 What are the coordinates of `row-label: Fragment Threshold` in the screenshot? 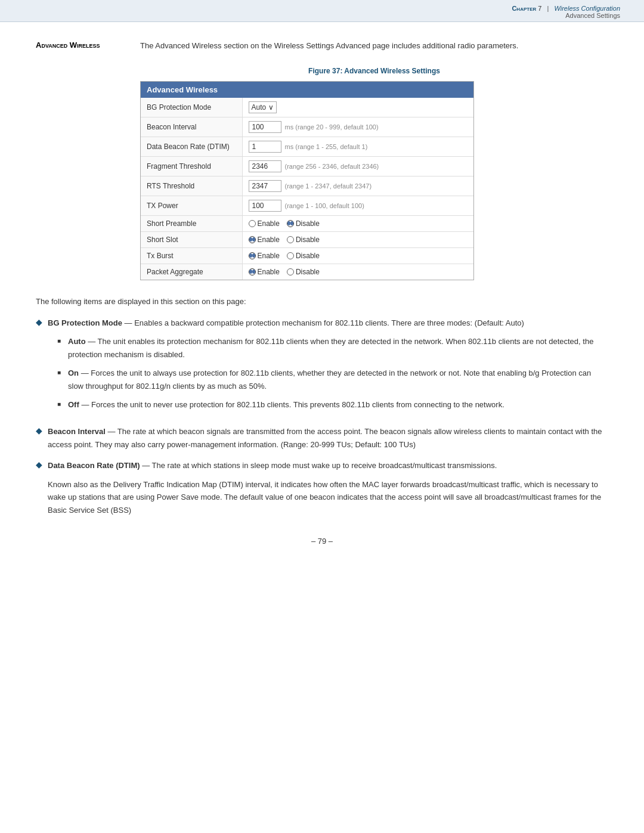 It's located at (191, 166).